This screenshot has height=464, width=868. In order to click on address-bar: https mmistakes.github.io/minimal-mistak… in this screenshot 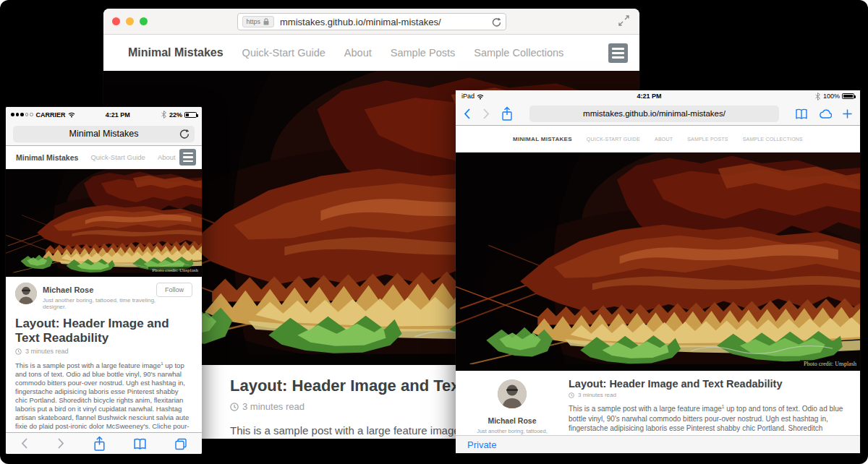, I will do `click(372, 22)`.